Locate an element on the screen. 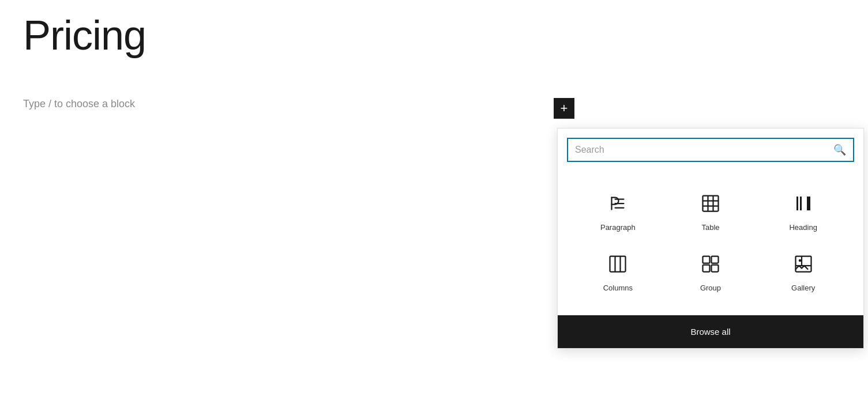 This screenshot has height=419, width=868. block-item-group: Group is located at coordinates (711, 271).